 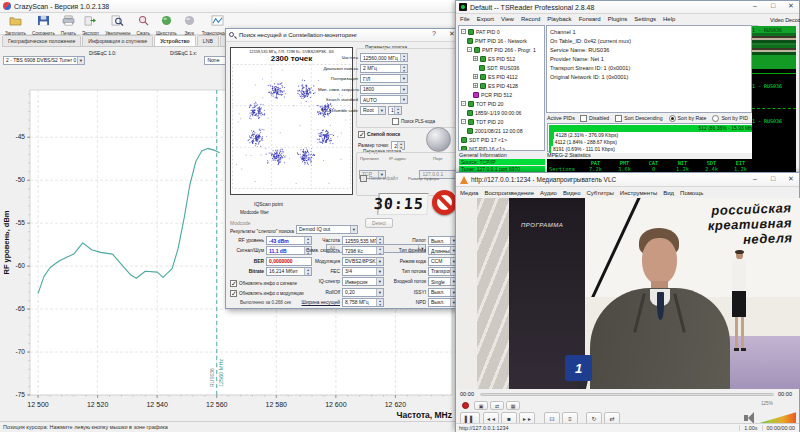 I want to click on toolbar-button-zoom: Увеличение, so click(x=118, y=24).